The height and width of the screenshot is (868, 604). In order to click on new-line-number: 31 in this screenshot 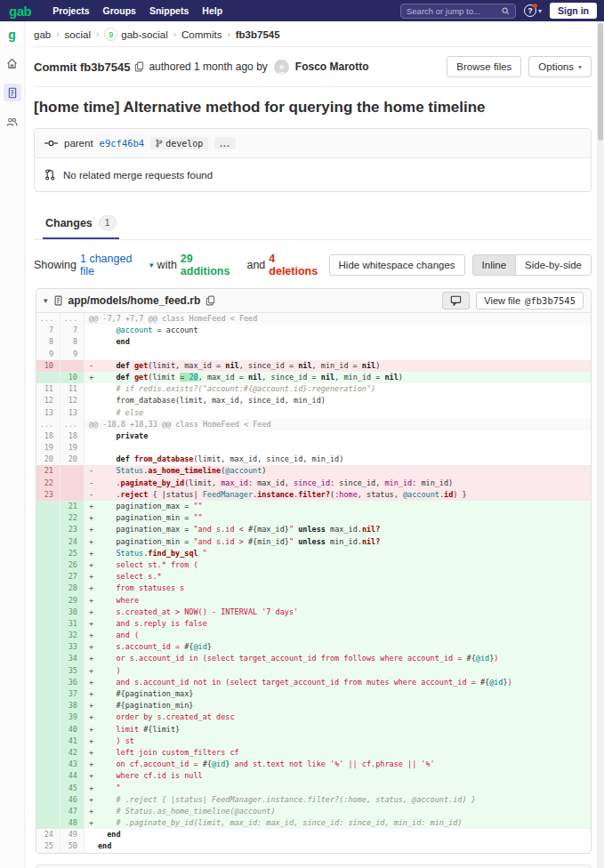, I will do `click(73, 624)`.